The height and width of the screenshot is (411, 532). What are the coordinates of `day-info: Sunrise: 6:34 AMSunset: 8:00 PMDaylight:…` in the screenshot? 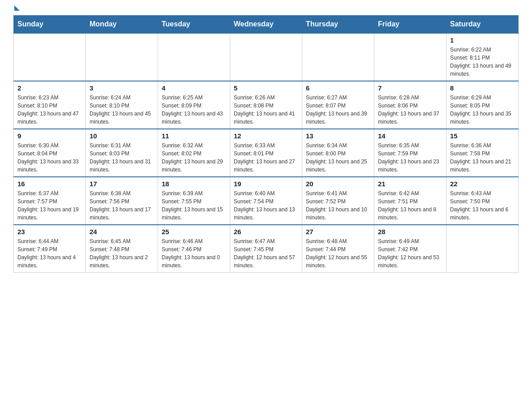 It's located at (338, 158).